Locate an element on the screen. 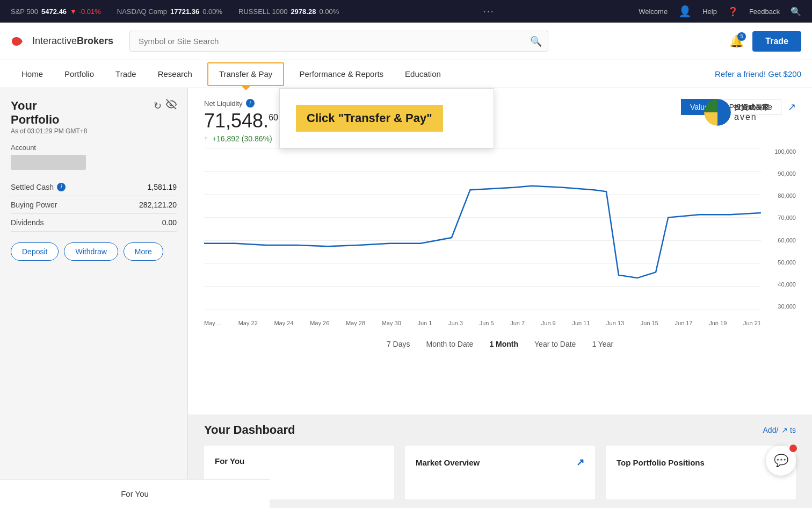  logo-text: InteractiveBrokers is located at coordinates (73, 41).